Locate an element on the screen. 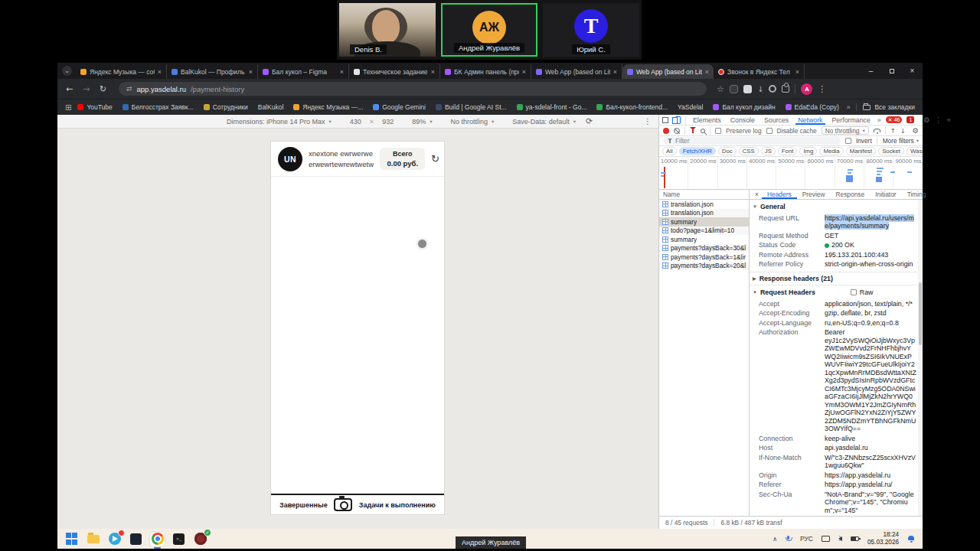 The height and width of the screenshot is (551, 980). issue-badge: 1 is located at coordinates (910, 119).